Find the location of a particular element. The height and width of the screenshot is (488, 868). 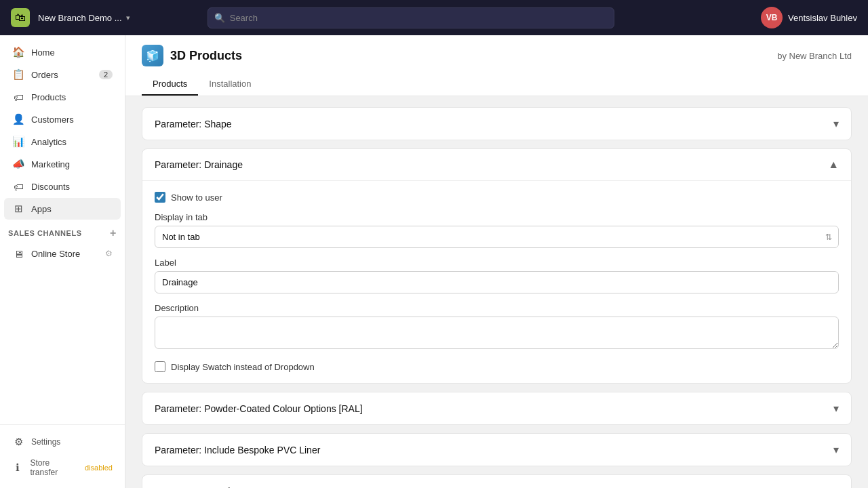

shopify-logo: 🛍 is located at coordinates (20, 18).